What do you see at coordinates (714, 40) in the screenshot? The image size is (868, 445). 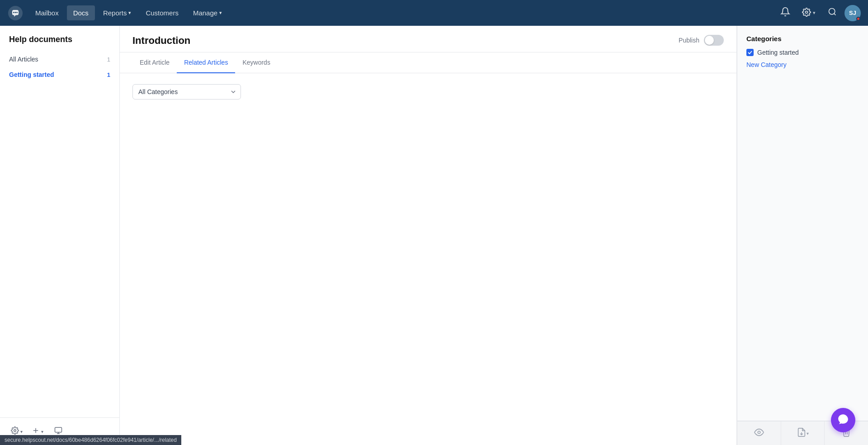 I see `publish-toggle` at bounding box center [714, 40].